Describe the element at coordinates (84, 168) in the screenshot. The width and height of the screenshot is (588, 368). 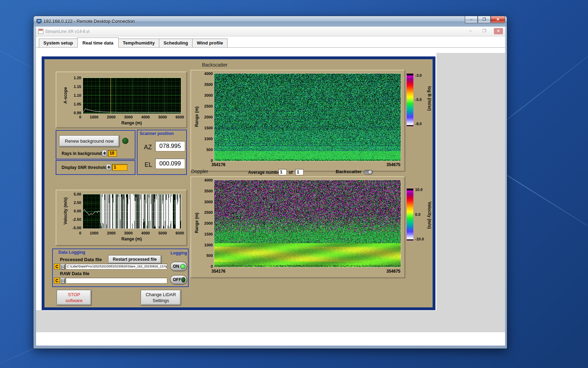
I see `snr-threshold-label: Display SNR threshold` at that location.